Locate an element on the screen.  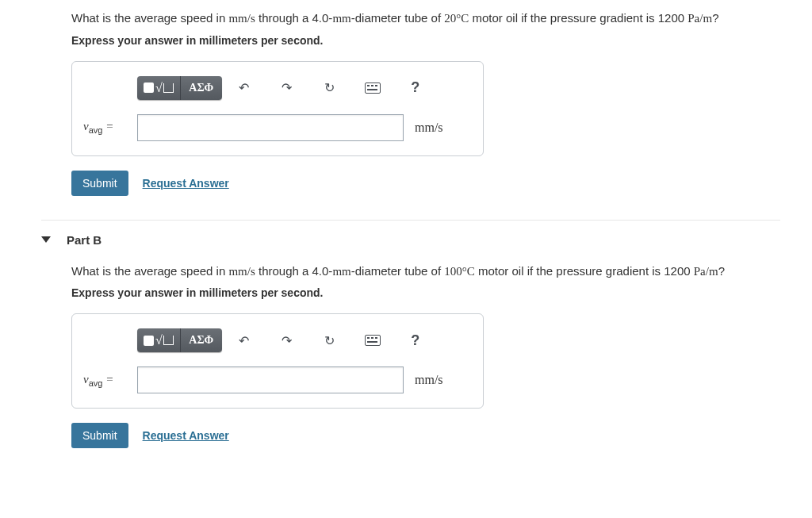
partB-header: Part B is located at coordinates (411, 240).